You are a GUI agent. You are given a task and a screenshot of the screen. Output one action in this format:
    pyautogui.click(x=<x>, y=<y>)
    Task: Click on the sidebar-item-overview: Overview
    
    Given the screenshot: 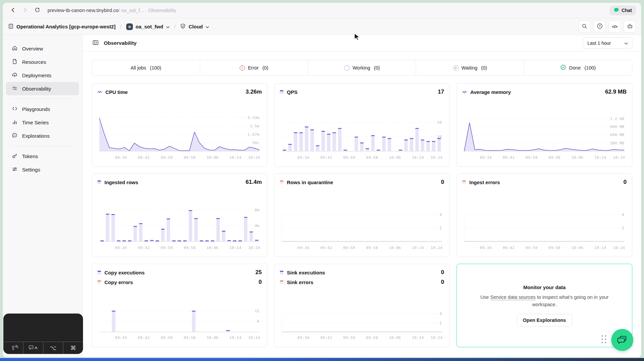 What is the action you would take?
    pyautogui.click(x=43, y=48)
    